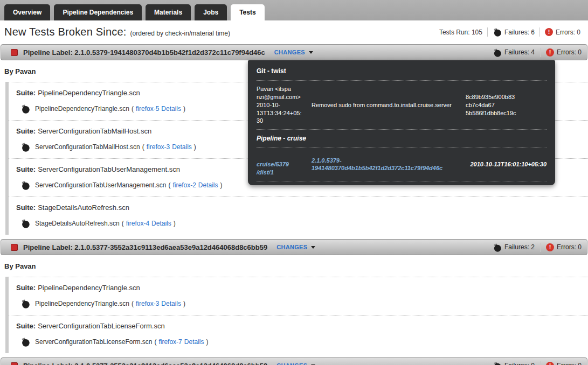 The image size is (588, 365). Describe the element at coordinates (461, 32) in the screenshot. I see `tests-run-stat: Tests Run: 105` at that location.